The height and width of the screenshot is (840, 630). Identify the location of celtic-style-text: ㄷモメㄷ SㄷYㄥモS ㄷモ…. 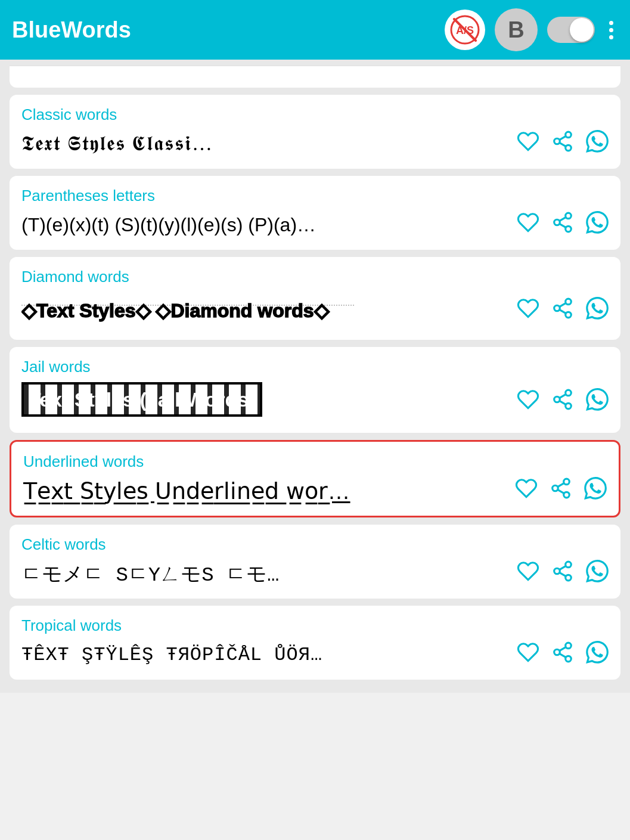
(265, 574).